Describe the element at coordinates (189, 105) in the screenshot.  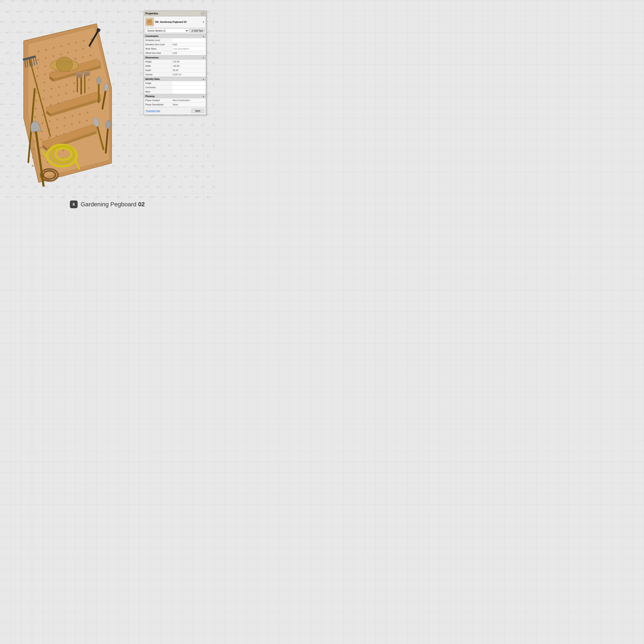
I see `prop-value: None` at that location.